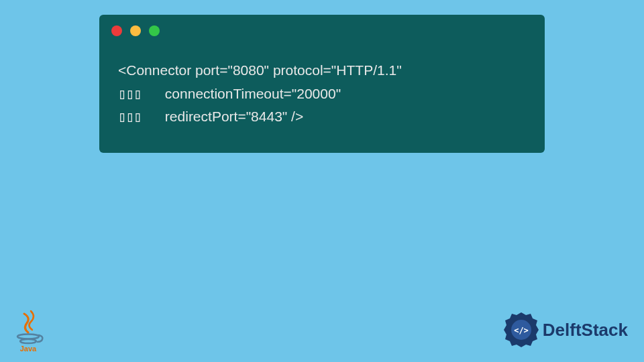 Image resolution: width=644 pixels, height=362 pixels. Describe the element at coordinates (29, 331) in the screenshot. I see `java-logo-icon: Java` at that location.